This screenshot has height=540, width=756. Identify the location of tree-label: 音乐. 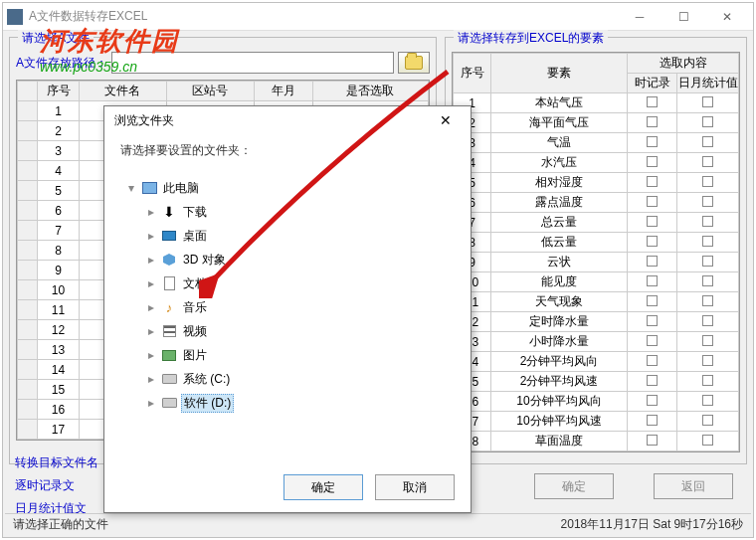
(195, 308).